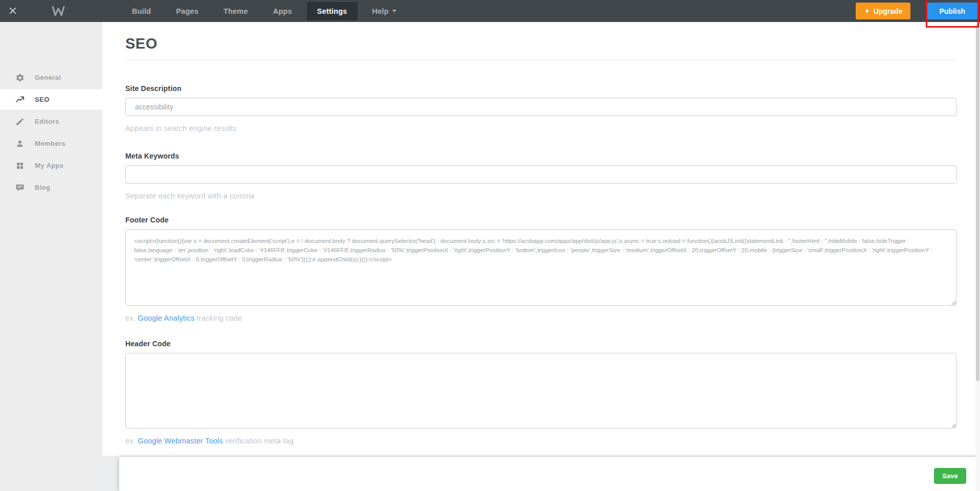 The height and width of the screenshot is (491, 980). I want to click on sidebar-item-my-apps: My Apps, so click(51, 166).